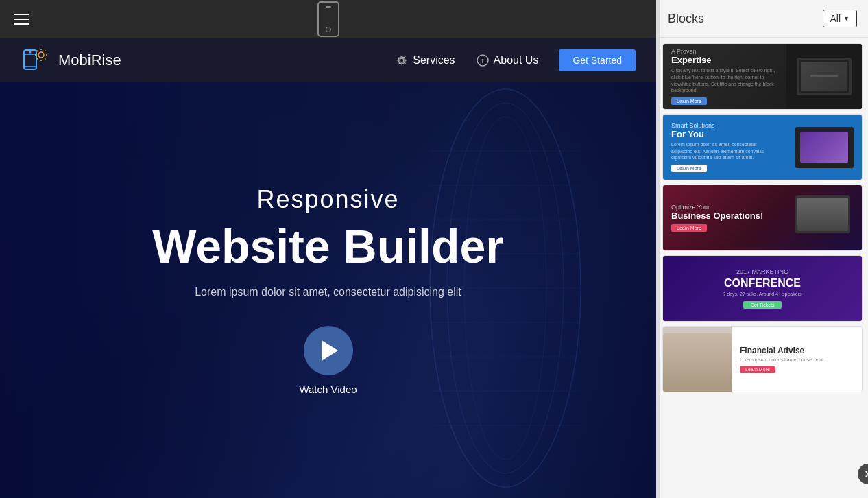 The image size is (868, 498). Describe the element at coordinates (689, 228) in the screenshot. I see `b3-btn: Learn More` at that location.